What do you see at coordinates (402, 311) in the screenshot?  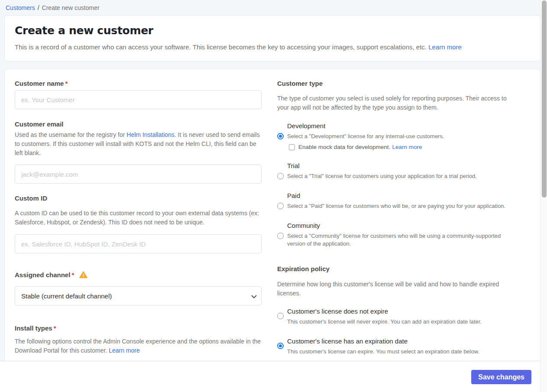 I see `option-title: Customer's license does not expire` at bounding box center [402, 311].